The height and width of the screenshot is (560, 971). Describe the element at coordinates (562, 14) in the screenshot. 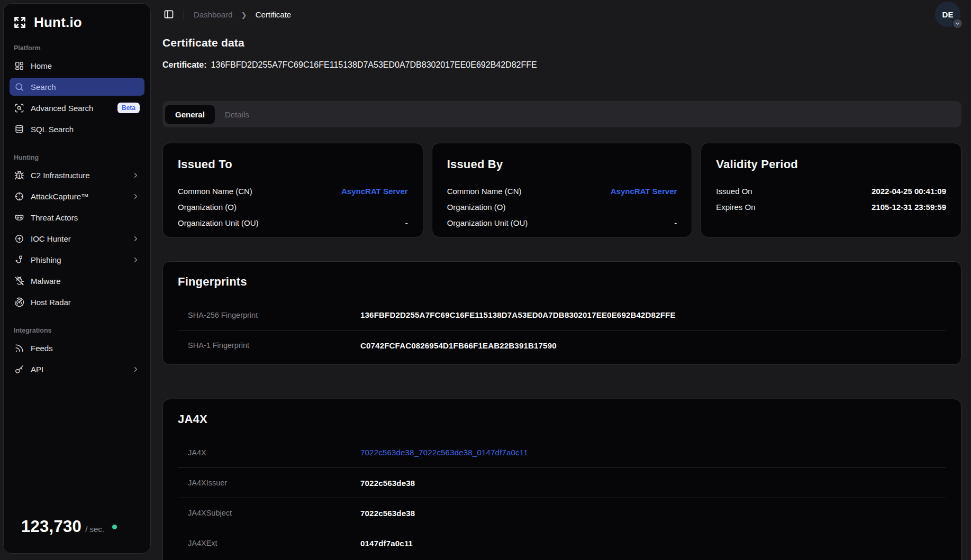

I see `topbar: Dashboard ❯ Certificate DE` at that location.